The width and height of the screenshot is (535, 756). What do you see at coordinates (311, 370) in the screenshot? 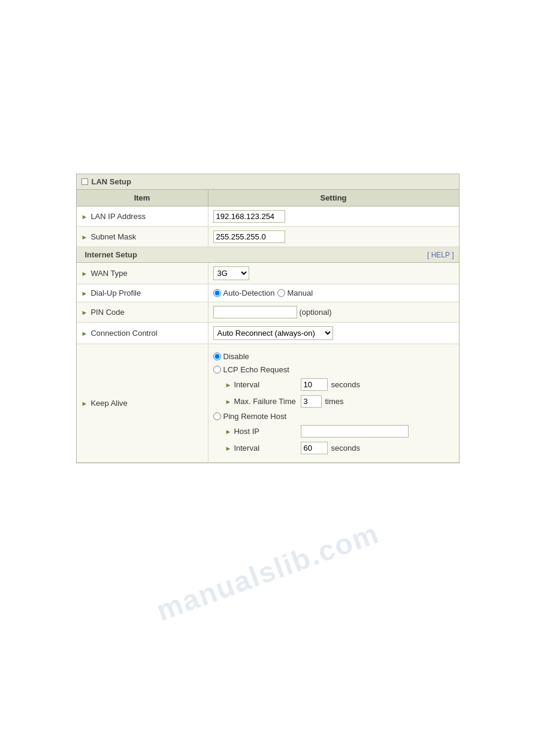
I see `lcp-echo-option-row: LCP Echo Request` at bounding box center [311, 370].